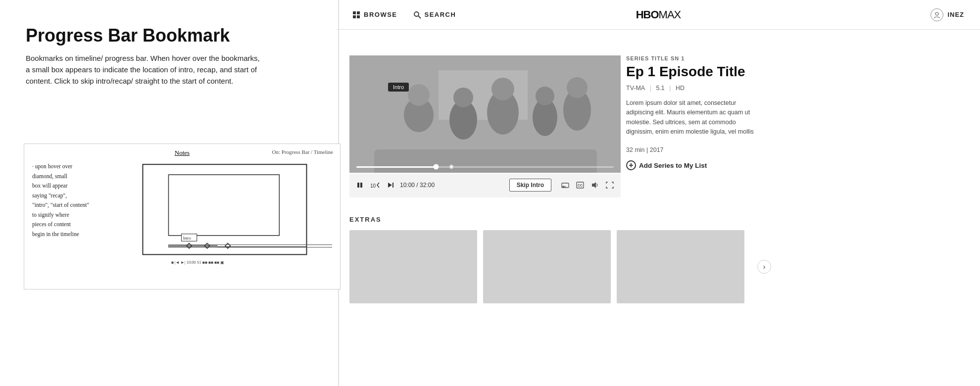 This screenshot has height=386, width=980. I want to click on episode-description: Lorem ipsum dolor sit amet, consectetur …, so click(695, 118).